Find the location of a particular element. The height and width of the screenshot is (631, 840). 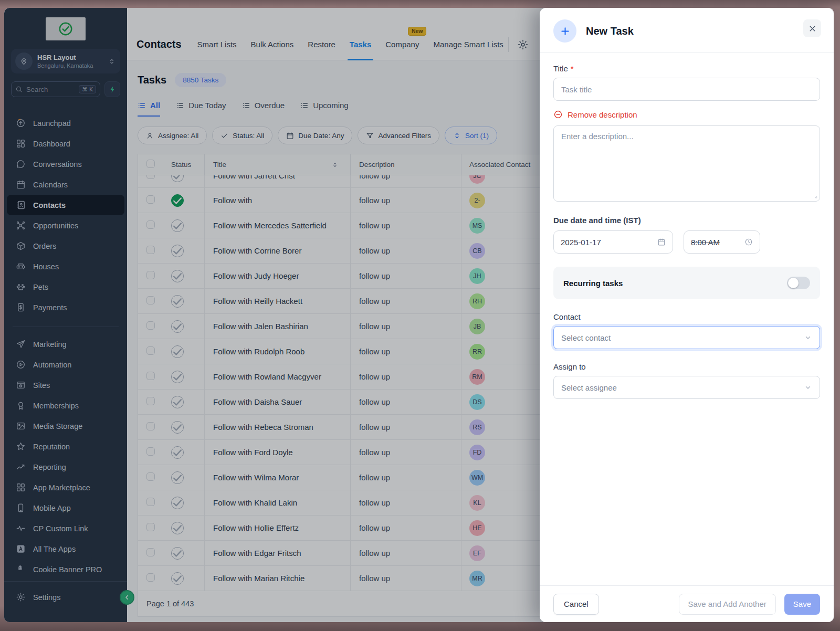

contact-label: Contact is located at coordinates (687, 317).